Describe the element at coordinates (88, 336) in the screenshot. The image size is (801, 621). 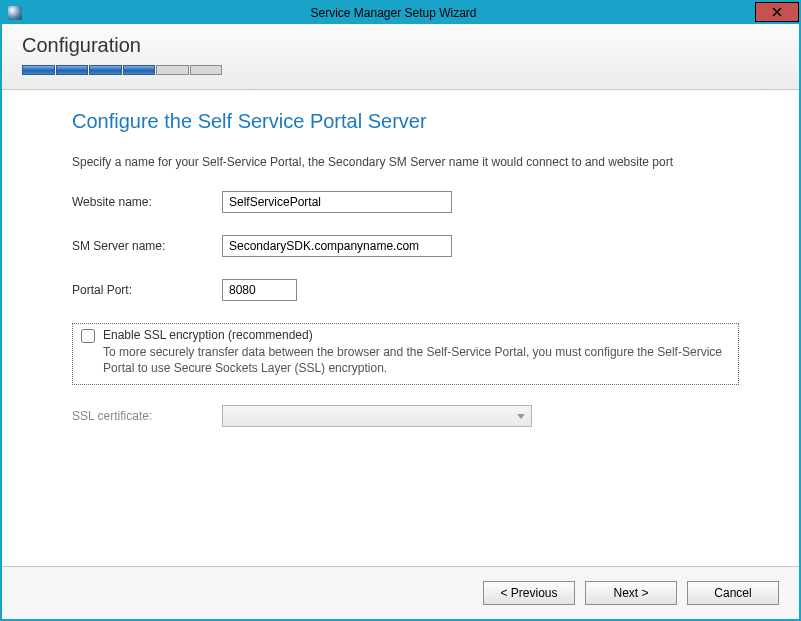
I see `ssl-checkbox` at that location.